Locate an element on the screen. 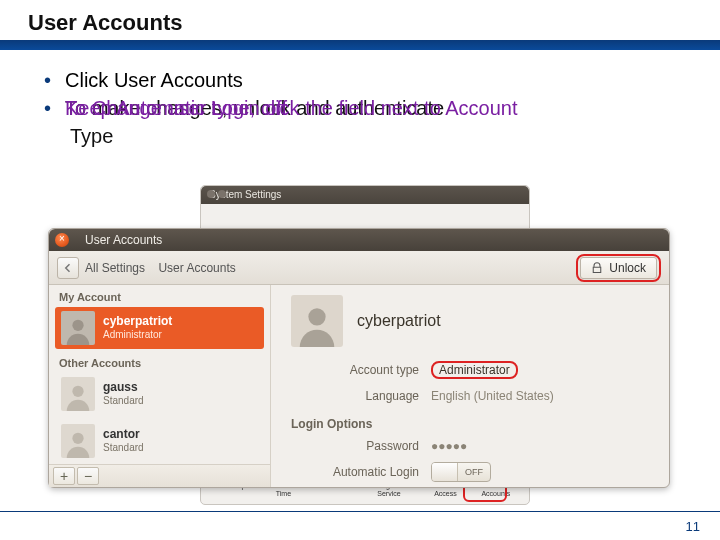 The width and height of the screenshot is (720, 540). toggle-knob is located at coordinates (445, 472).